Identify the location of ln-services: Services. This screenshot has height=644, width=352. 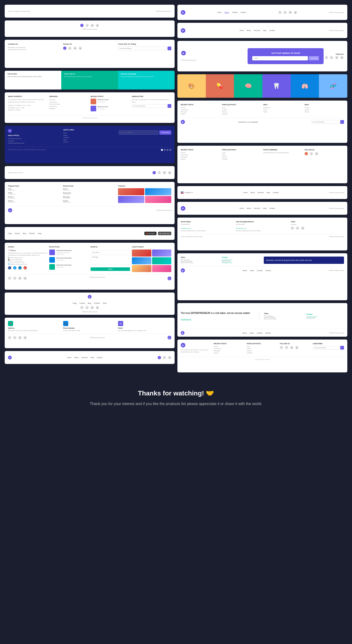
(261, 192).